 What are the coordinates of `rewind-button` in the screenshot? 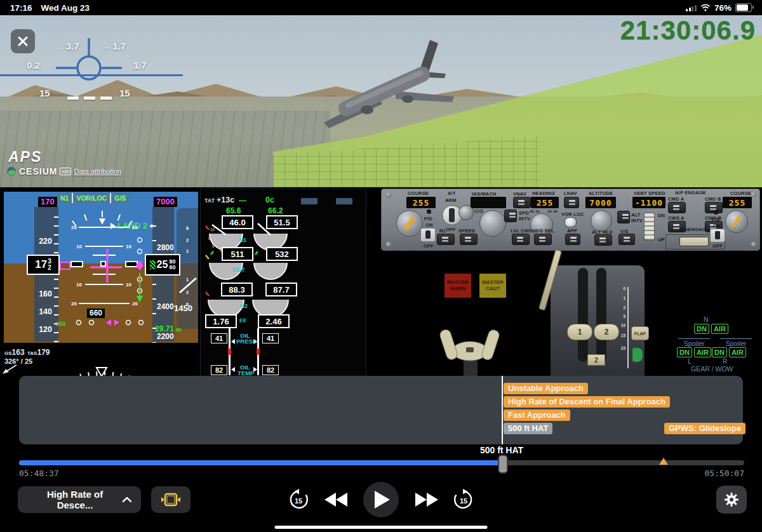 It's located at (336, 500).